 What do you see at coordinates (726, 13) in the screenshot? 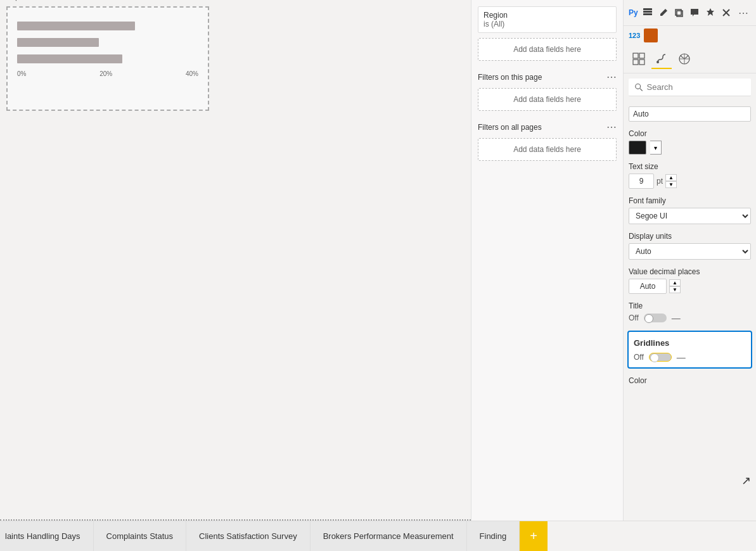
I see `x-icon-btn` at bounding box center [726, 13].